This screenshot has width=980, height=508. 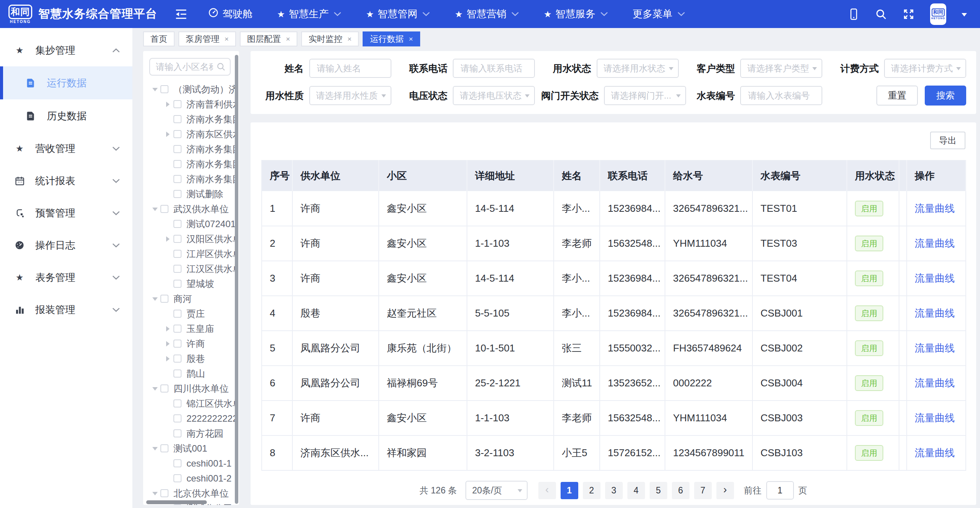 I want to click on tree-node: 江汉区供水单位, so click(x=191, y=269).